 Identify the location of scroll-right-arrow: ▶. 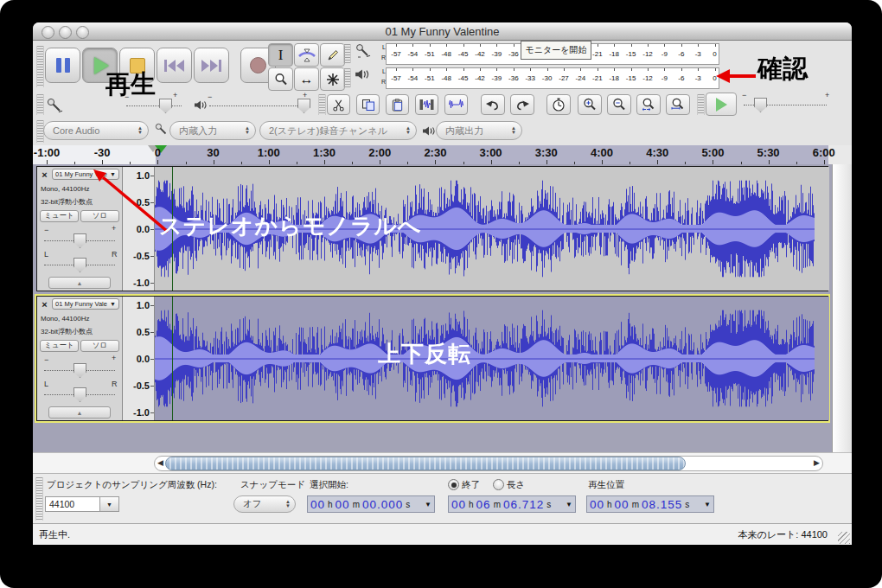
(816, 463).